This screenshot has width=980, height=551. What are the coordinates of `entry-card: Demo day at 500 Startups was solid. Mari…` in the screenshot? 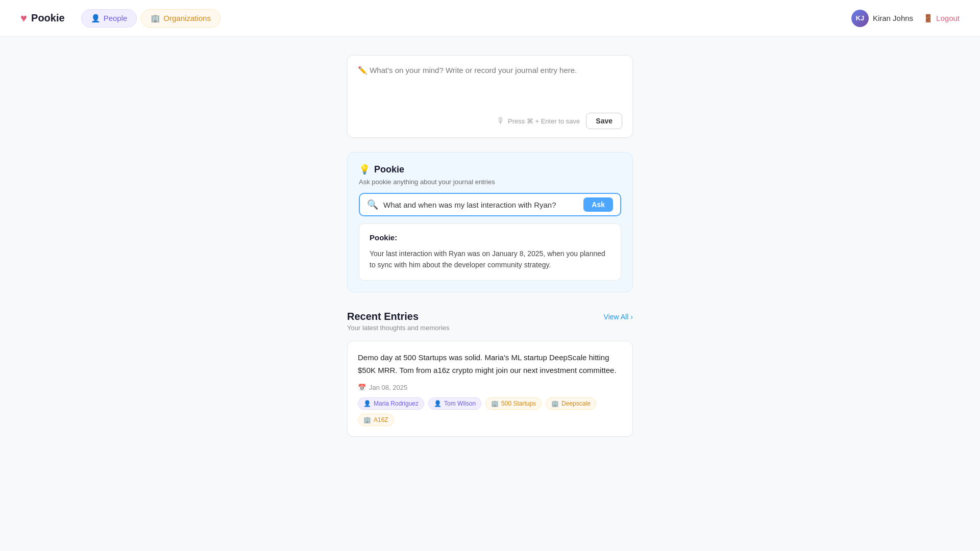 It's located at (490, 389).